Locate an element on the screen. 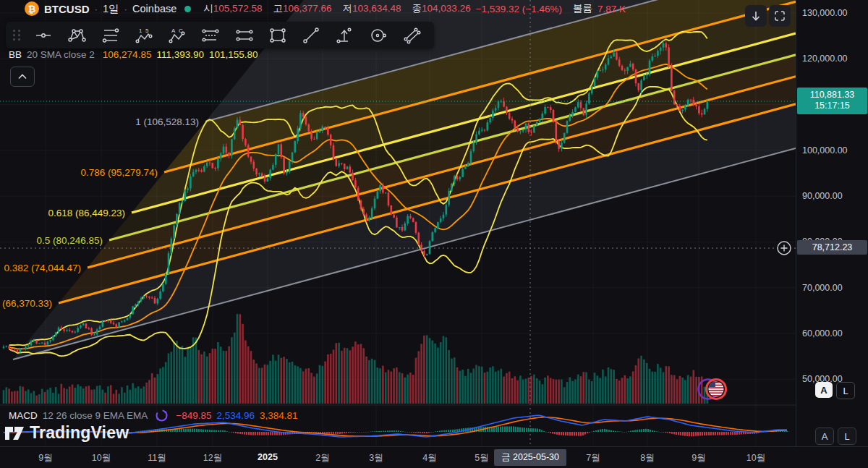 The height and width of the screenshot is (468, 868). symbol-name: BTCUSD is located at coordinates (67, 9).